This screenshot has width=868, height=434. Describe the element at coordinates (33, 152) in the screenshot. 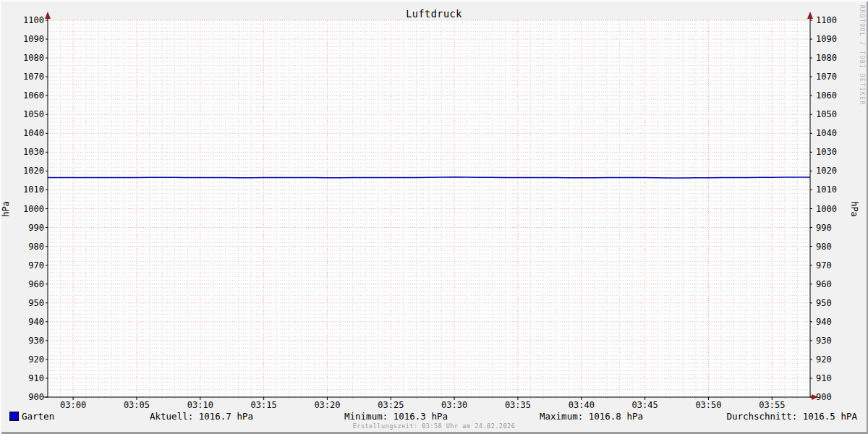

I see `y-tick-label-left: 1030` at that location.